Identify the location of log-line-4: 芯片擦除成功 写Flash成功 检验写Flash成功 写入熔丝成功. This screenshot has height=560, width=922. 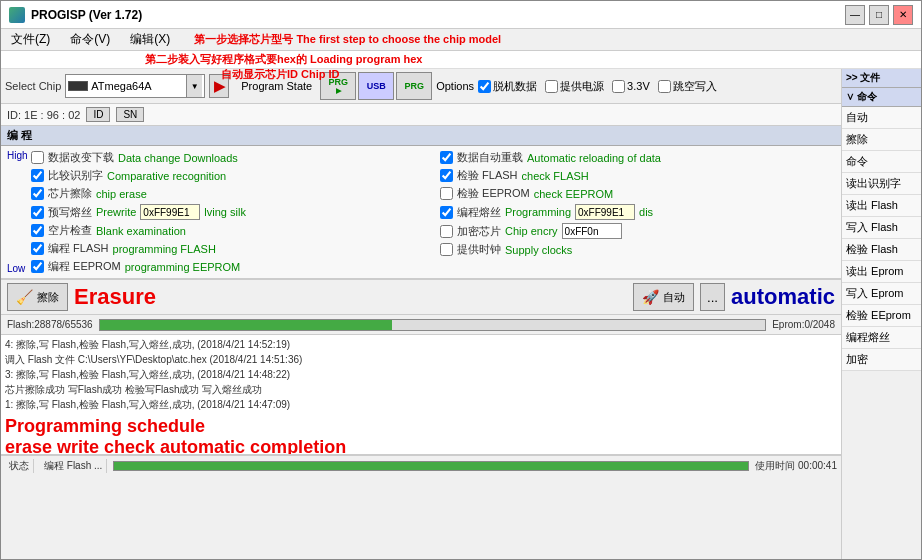
(421, 390).